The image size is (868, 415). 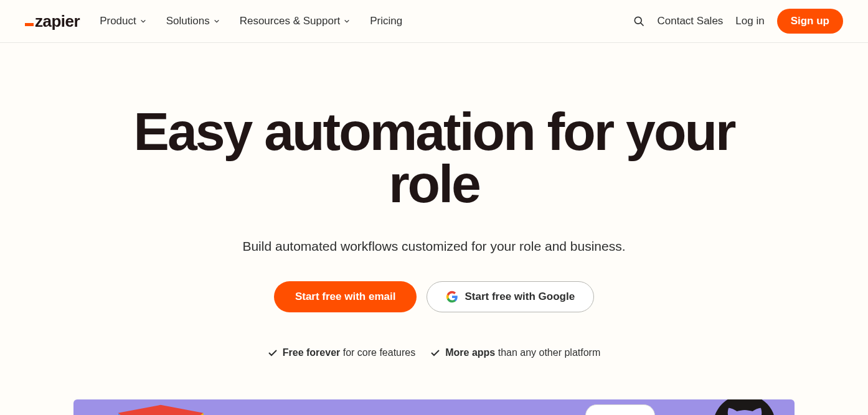 What do you see at coordinates (639, 21) in the screenshot?
I see `search-icon` at bounding box center [639, 21].